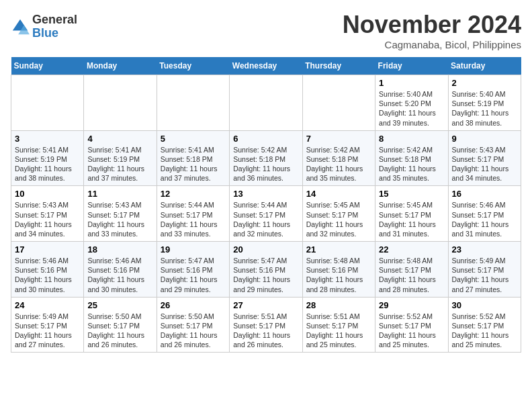 The height and width of the screenshot is (411, 532). Describe the element at coordinates (55, 34) in the screenshot. I see `logo-blue: Blue` at that location.